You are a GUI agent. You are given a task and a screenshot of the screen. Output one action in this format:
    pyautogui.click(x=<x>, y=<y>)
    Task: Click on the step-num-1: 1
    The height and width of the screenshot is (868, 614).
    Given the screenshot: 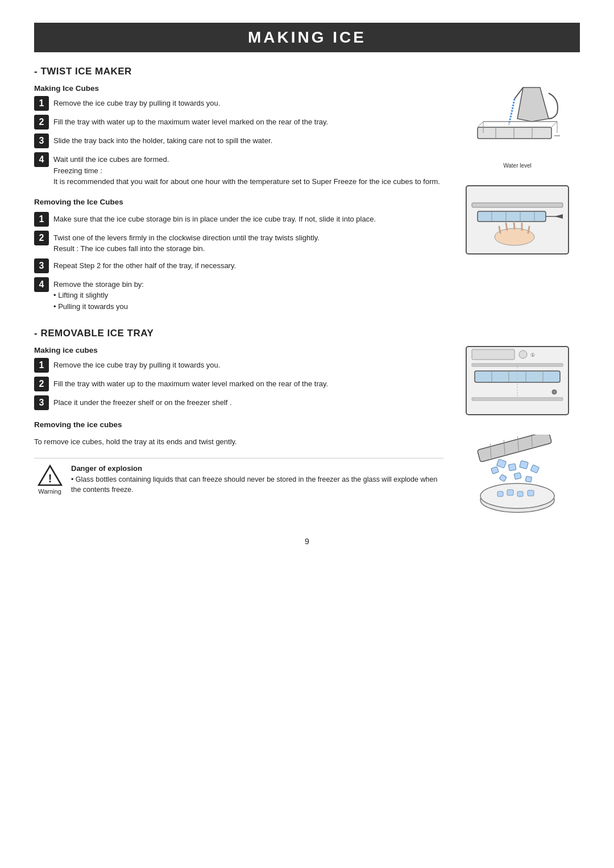 What is the action you would take?
    pyautogui.click(x=42, y=103)
    